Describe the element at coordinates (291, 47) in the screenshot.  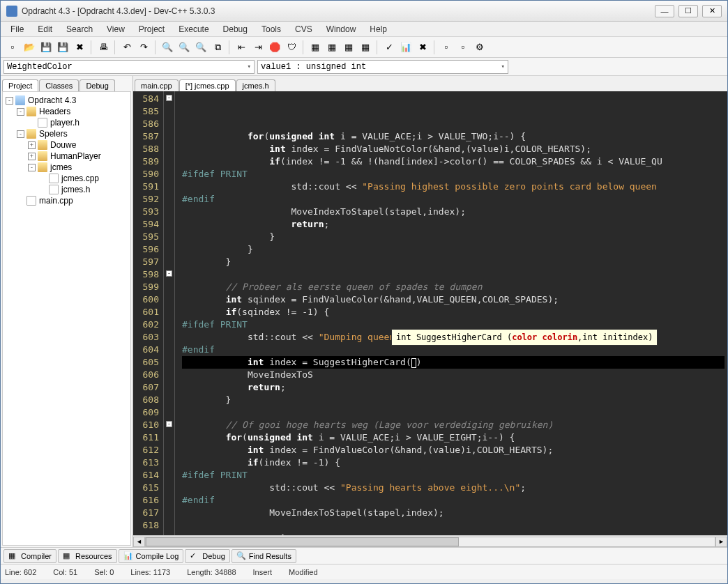
I see `shield-icon: 🛡` at that location.